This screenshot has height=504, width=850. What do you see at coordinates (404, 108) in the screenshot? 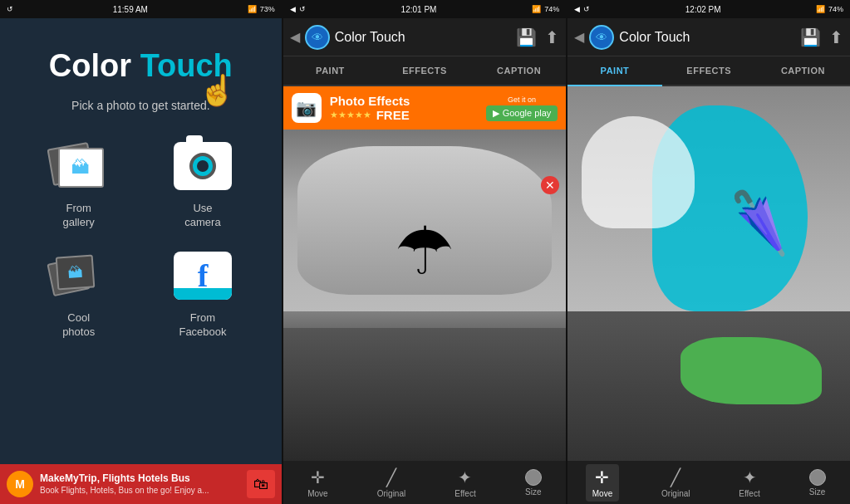
I see `ad-banner-text: Photo Effects ★★★★★ FREE` at bounding box center [404, 108].